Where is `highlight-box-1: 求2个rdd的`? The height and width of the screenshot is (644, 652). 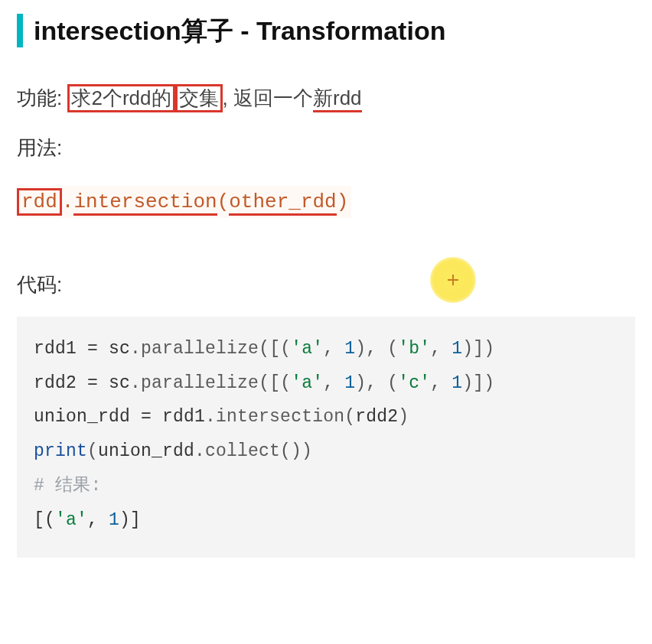
highlight-box-1: 求2个rdd的 is located at coordinates (121, 98).